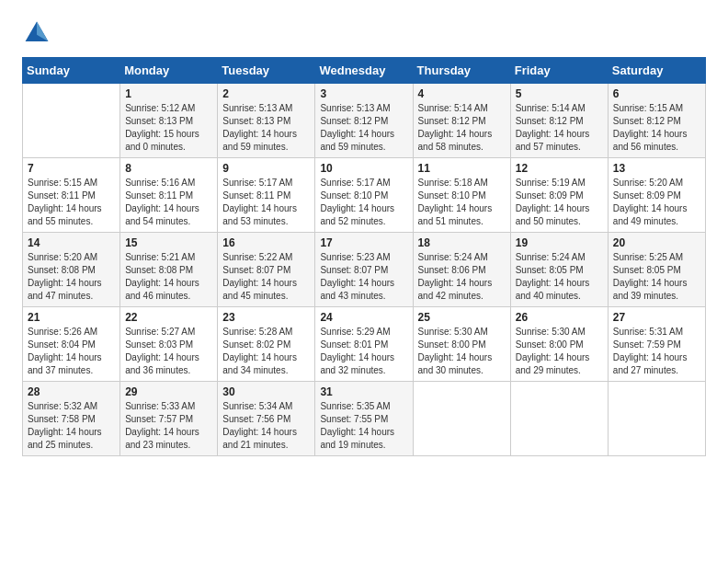 The height and width of the screenshot is (563, 728). What do you see at coordinates (364, 317) in the screenshot?
I see `day-number: 24` at bounding box center [364, 317].